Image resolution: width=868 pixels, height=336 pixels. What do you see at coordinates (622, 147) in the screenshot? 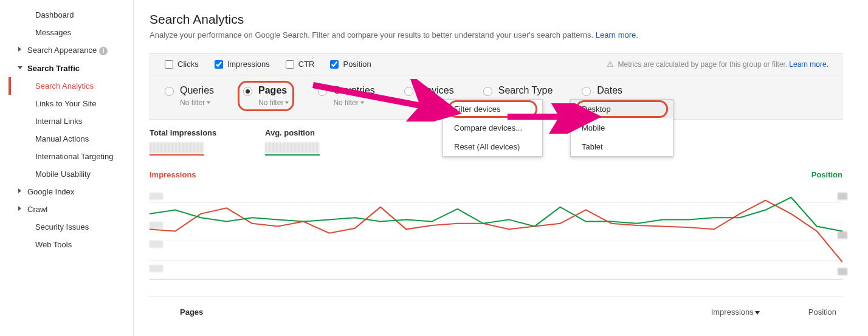
I see `dropdown-item-tablet: Tablet` at bounding box center [622, 147].